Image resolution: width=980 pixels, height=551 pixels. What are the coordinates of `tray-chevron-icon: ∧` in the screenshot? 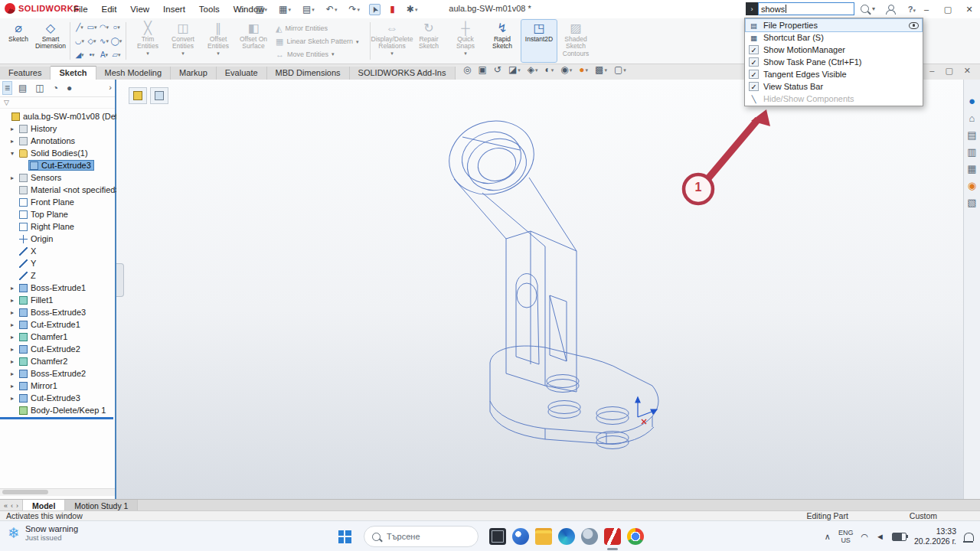 It's located at (828, 537).